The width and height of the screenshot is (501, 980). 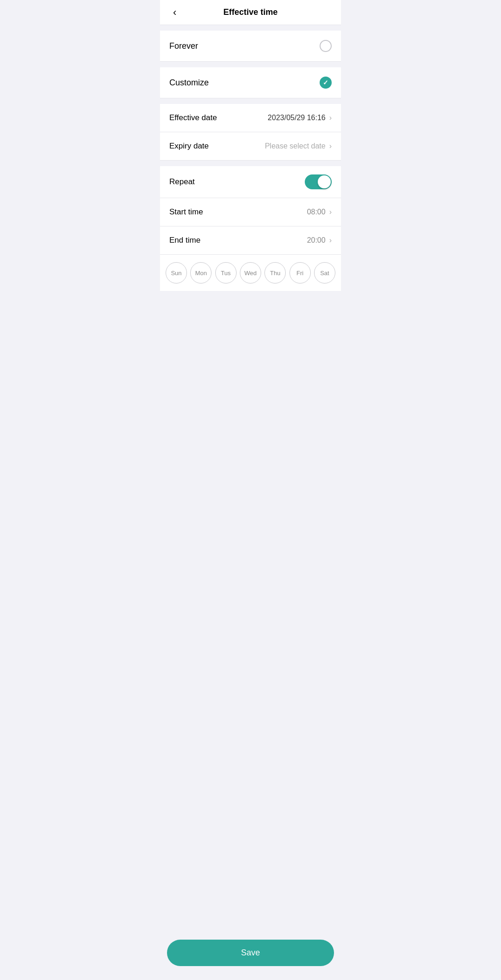 I want to click on expiry-date-value: Please select date ›, so click(x=298, y=146).